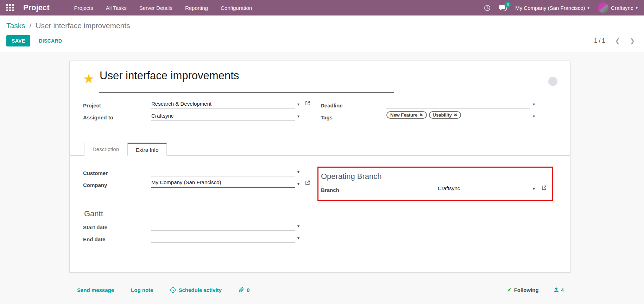 This screenshot has height=305, width=644. I want to click on tag-name: Usability, so click(442, 115).